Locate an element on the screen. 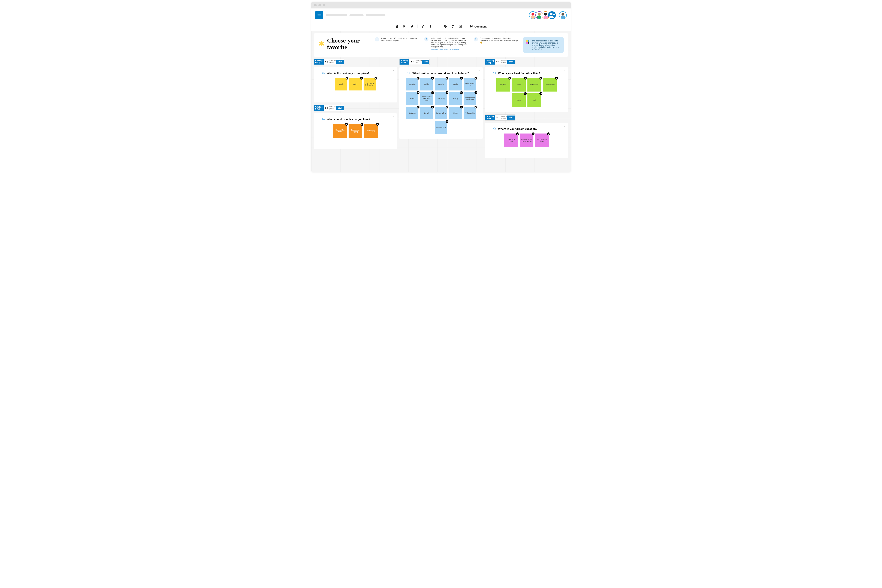  sticky-note: Waking up at 5 AM is located at coordinates (470, 84).